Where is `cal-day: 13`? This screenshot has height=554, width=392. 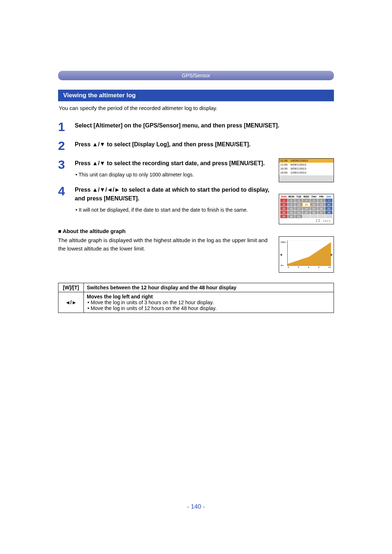
cal-day: 13 is located at coordinates (322, 205).